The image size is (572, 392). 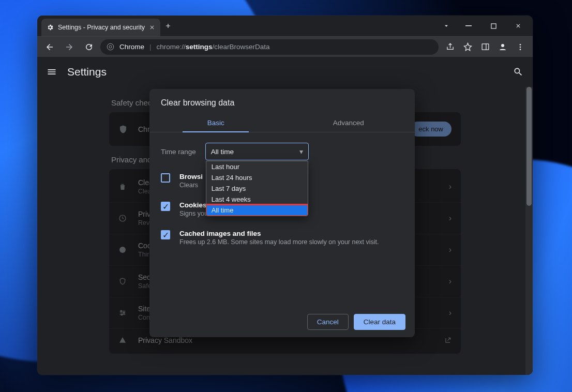 What do you see at coordinates (518, 26) in the screenshot?
I see `close-window-button` at bounding box center [518, 26].